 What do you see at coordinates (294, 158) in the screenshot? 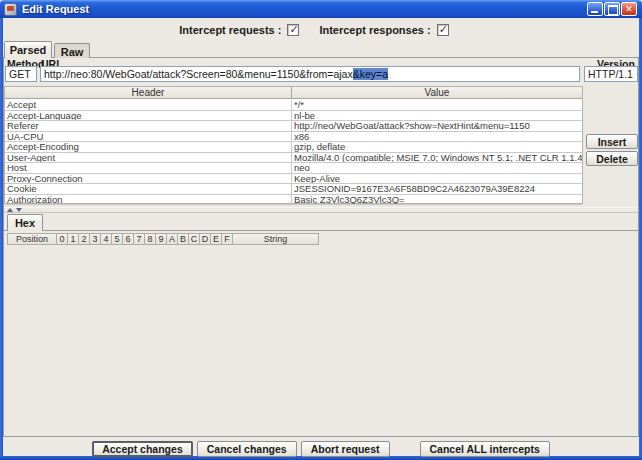
I see `table-row: User-Agent Mozilla/4.0 (compatible; MSIE…` at bounding box center [294, 158].